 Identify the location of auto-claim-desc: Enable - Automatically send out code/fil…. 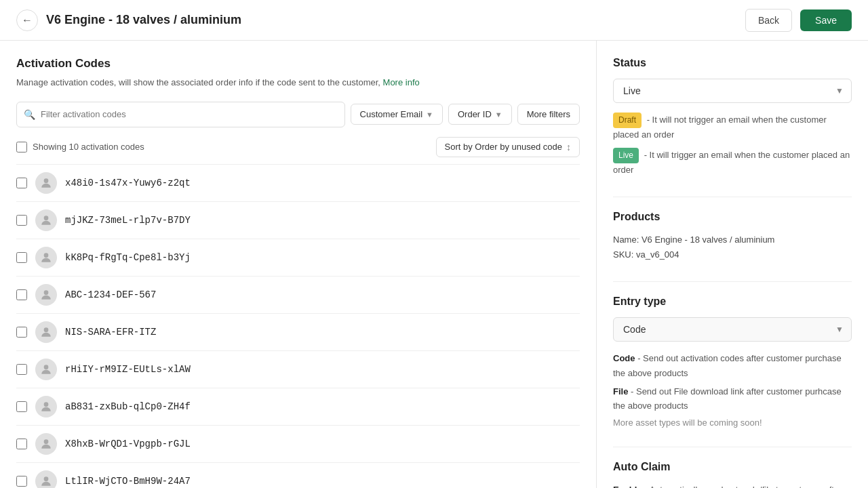
(732, 485).